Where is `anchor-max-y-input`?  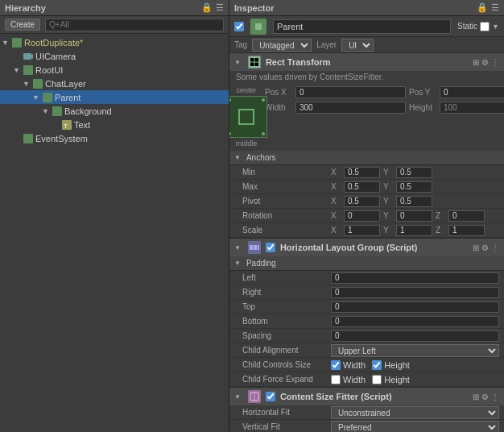
anchor-max-y-input is located at coordinates (414, 187).